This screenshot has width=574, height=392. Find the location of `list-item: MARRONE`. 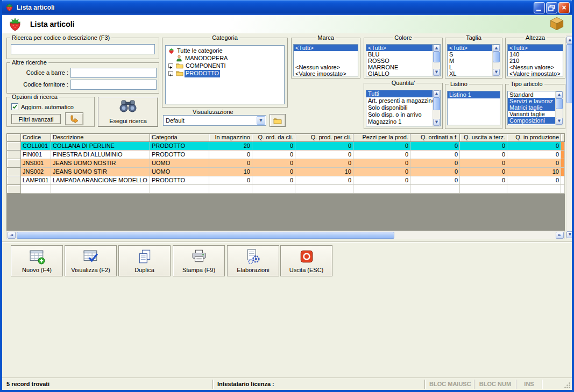

list-item: MARRONE is located at coordinates (399, 67).